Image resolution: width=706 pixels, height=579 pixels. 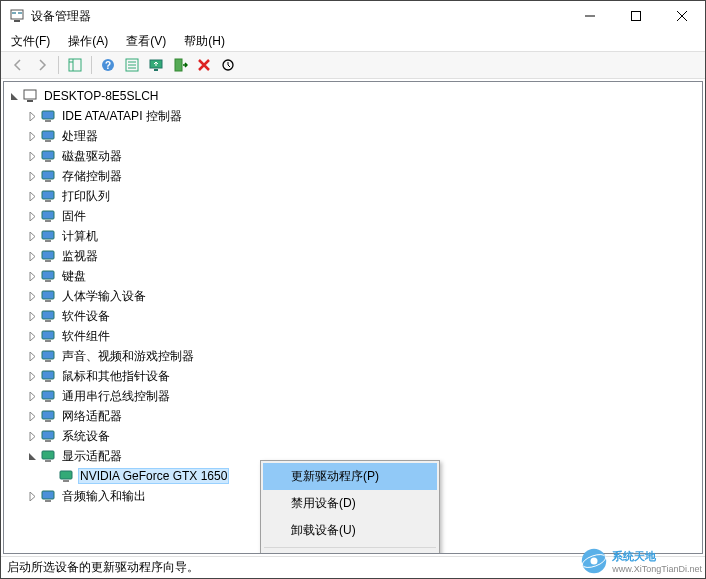 What do you see at coordinates (146, 42) in the screenshot?
I see `menu-view: 查看(V)` at bounding box center [146, 42].